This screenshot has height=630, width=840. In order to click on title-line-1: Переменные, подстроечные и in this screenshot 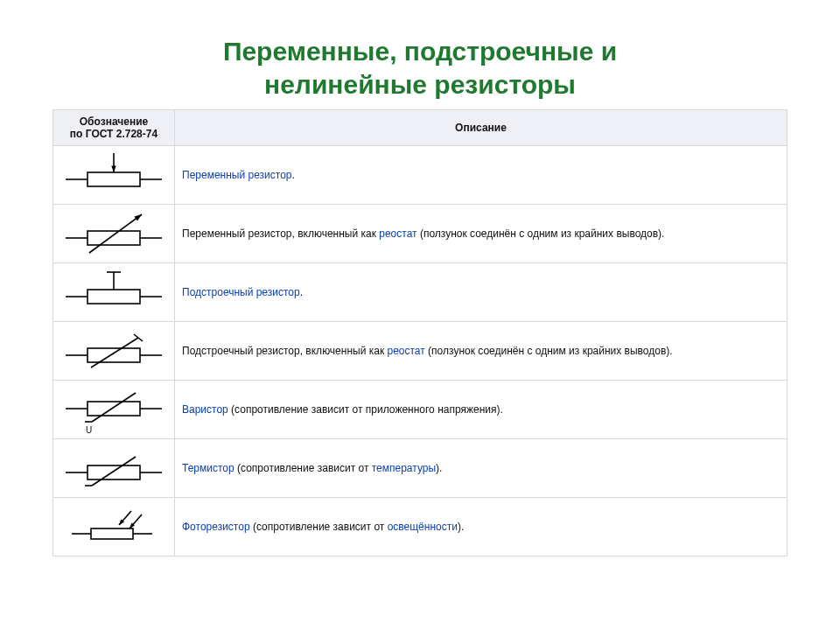, I will do `click(420, 51)`.